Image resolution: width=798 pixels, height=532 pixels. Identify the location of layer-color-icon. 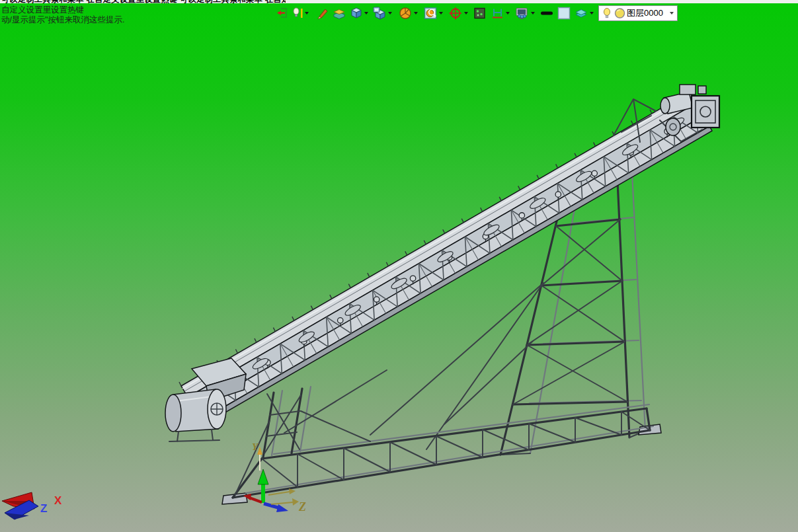
(620, 13).